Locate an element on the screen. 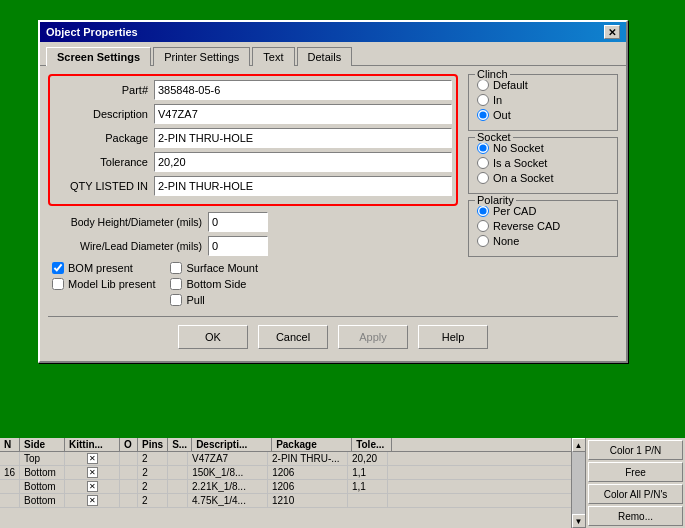 The width and height of the screenshot is (685, 528). title-bar: Object Properties ✕ is located at coordinates (333, 32).